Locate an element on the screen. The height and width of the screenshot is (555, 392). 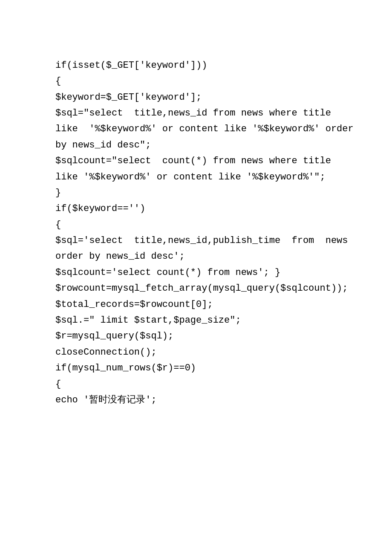
code-line: $sql.=" limit $start,$page_size"; is located at coordinates (207, 321).